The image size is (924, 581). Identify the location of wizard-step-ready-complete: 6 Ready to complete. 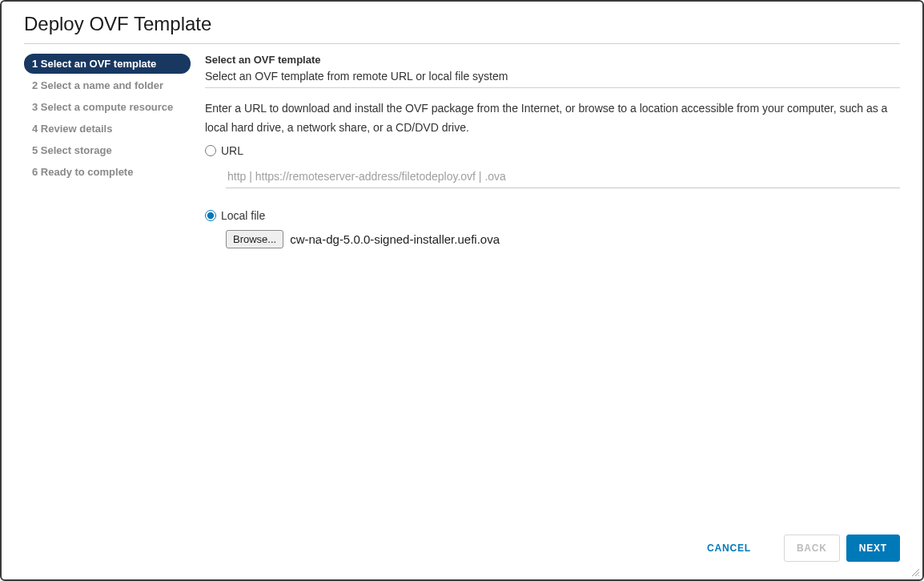
(107, 171).